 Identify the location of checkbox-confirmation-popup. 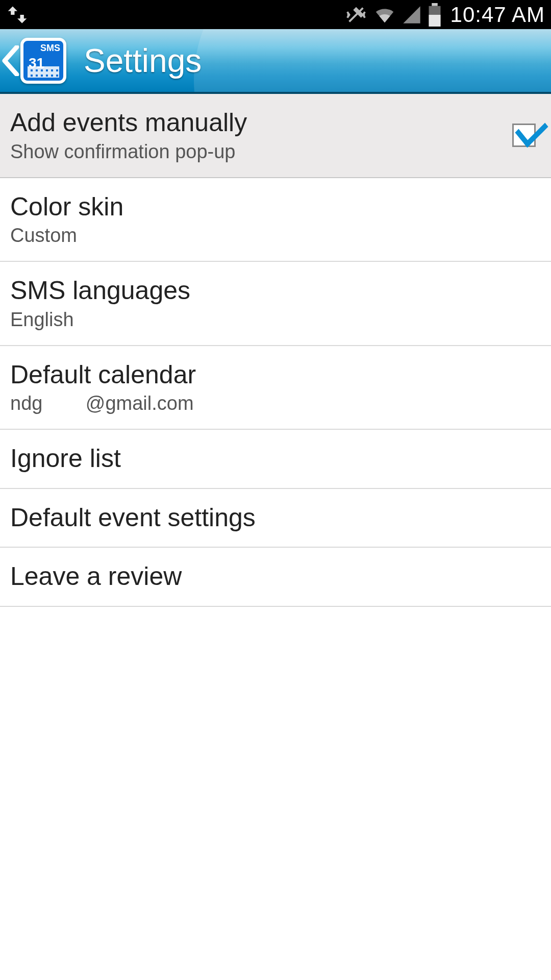
(524, 135).